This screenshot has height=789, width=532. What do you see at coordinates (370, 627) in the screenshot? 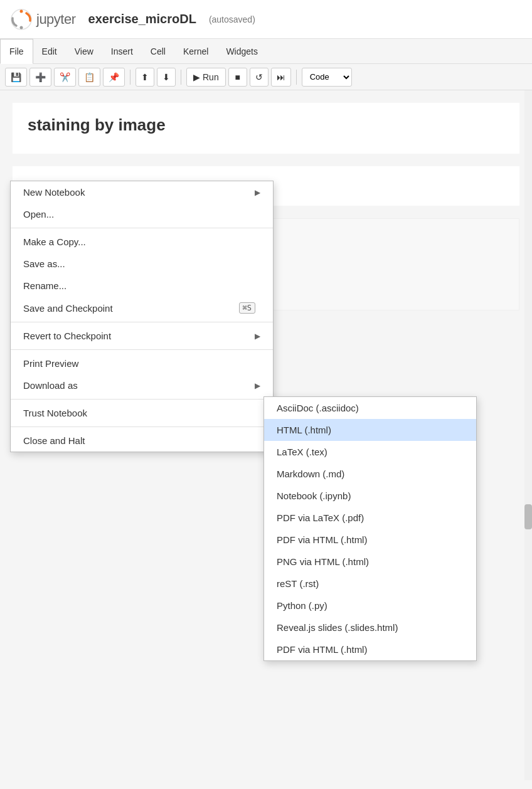
I see `submenu-reveal: Reveal.js slides (.slides.html)` at bounding box center [370, 627].